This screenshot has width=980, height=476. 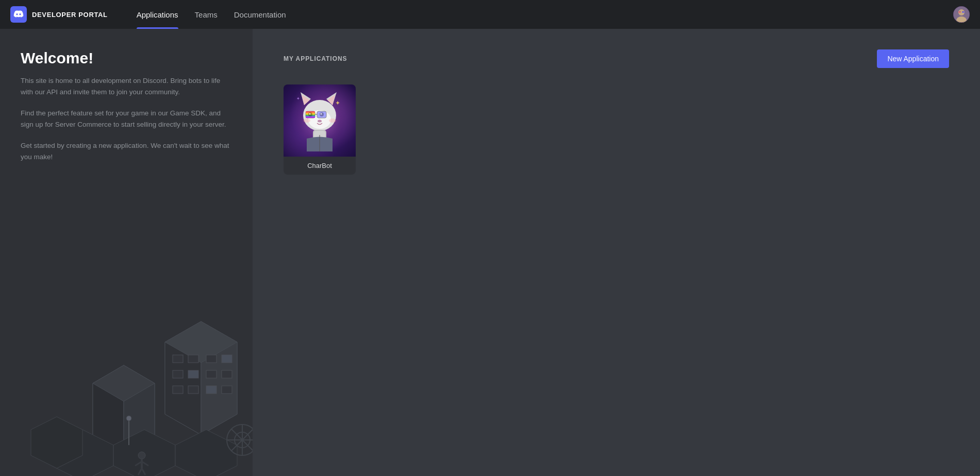 What do you see at coordinates (206, 14) in the screenshot?
I see `nav-item-teams: Teams` at bounding box center [206, 14].